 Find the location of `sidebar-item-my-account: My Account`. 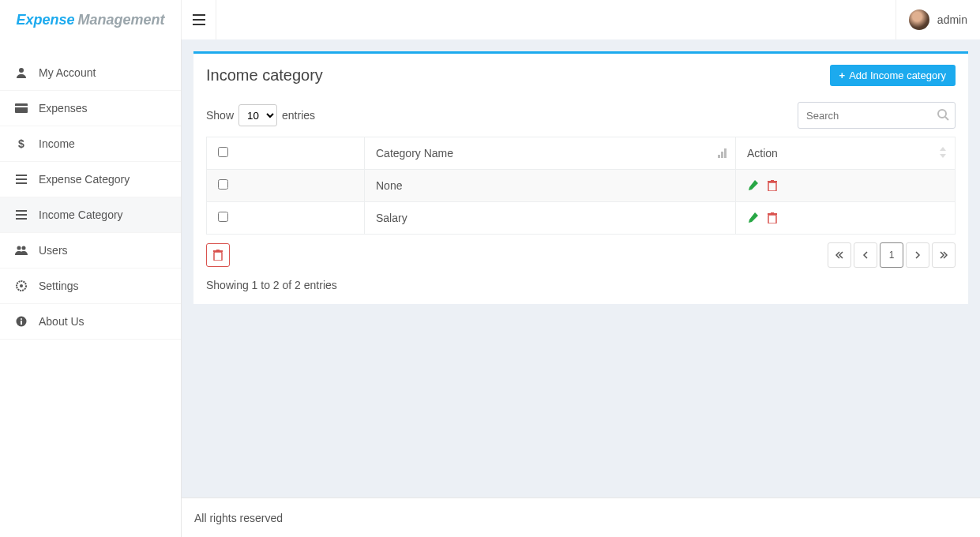

sidebar-item-my-account: My Account is located at coordinates (90, 73).